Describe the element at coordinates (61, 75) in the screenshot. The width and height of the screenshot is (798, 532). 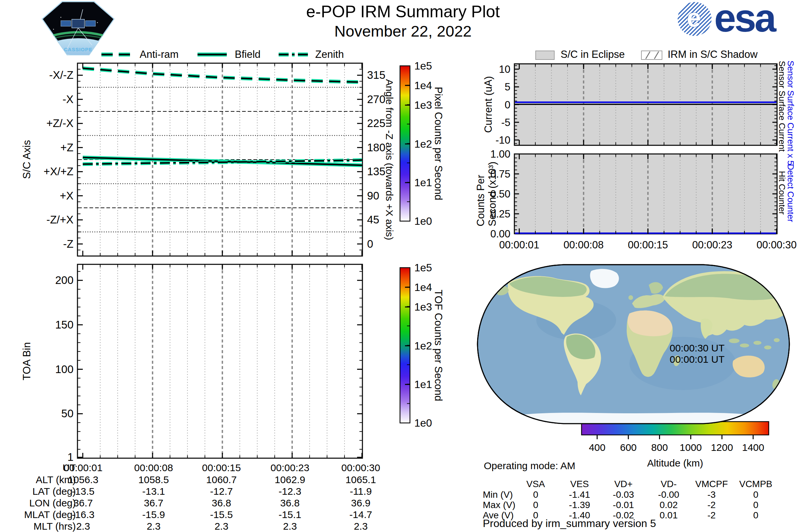
I see `attitude-ytick-label: -X/-Z` at that location.